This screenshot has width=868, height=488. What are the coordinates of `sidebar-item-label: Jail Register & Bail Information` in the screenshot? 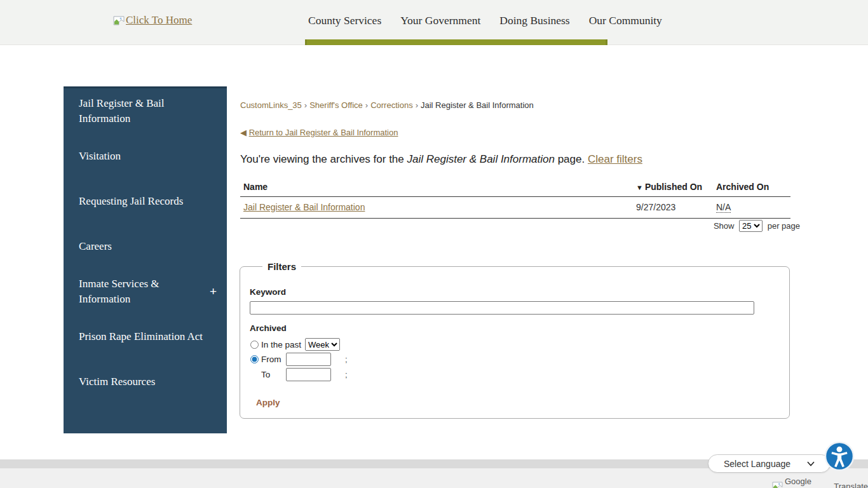 It's located at (142, 111).